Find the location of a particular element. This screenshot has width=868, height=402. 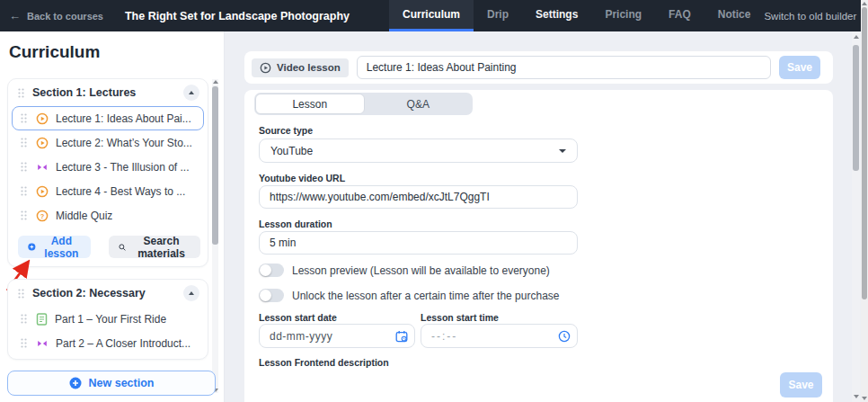

unlock-lesson-toggle is located at coordinates (271, 295).